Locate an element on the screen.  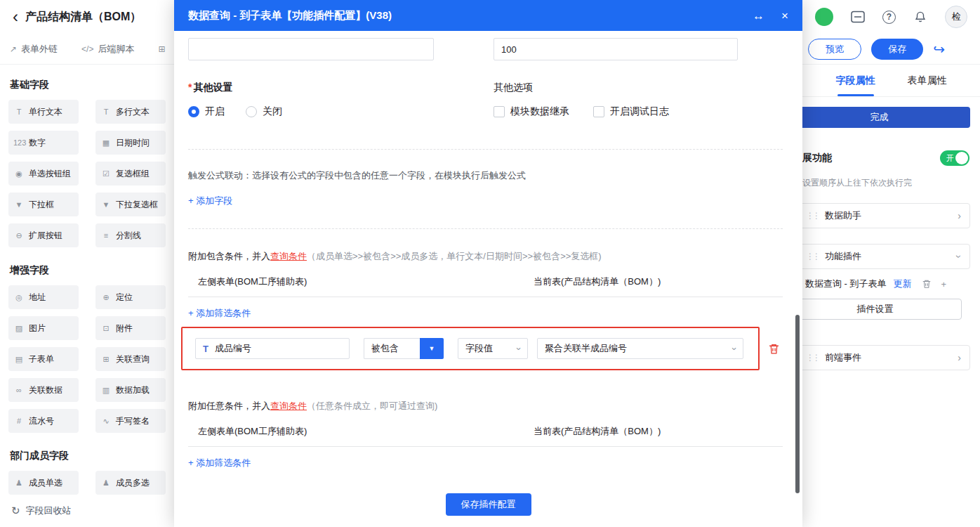
enable-radio-group: 开启 关闭 is located at coordinates (341, 112).